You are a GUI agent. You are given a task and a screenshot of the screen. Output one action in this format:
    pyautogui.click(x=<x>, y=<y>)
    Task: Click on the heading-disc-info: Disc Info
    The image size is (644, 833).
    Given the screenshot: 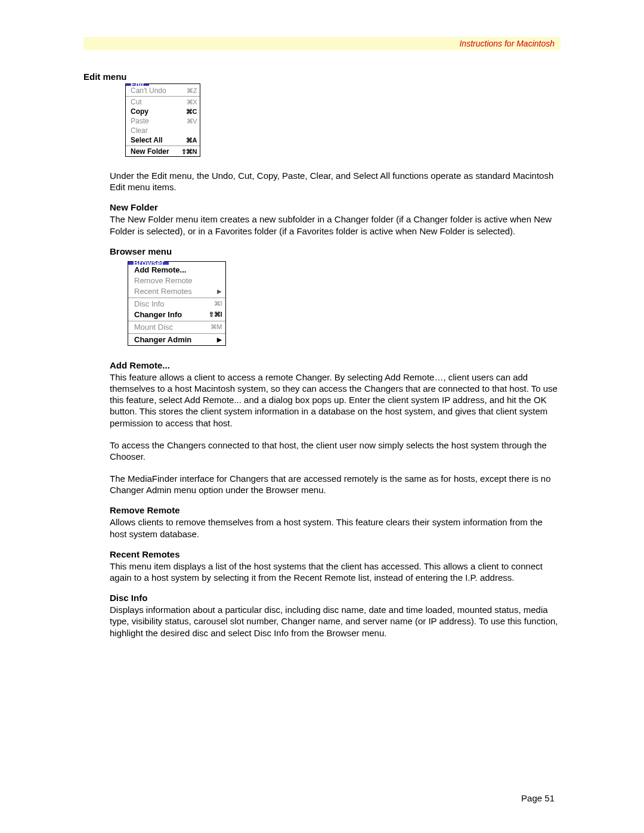 What is the action you would take?
    pyautogui.click(x=335, y=597)
    